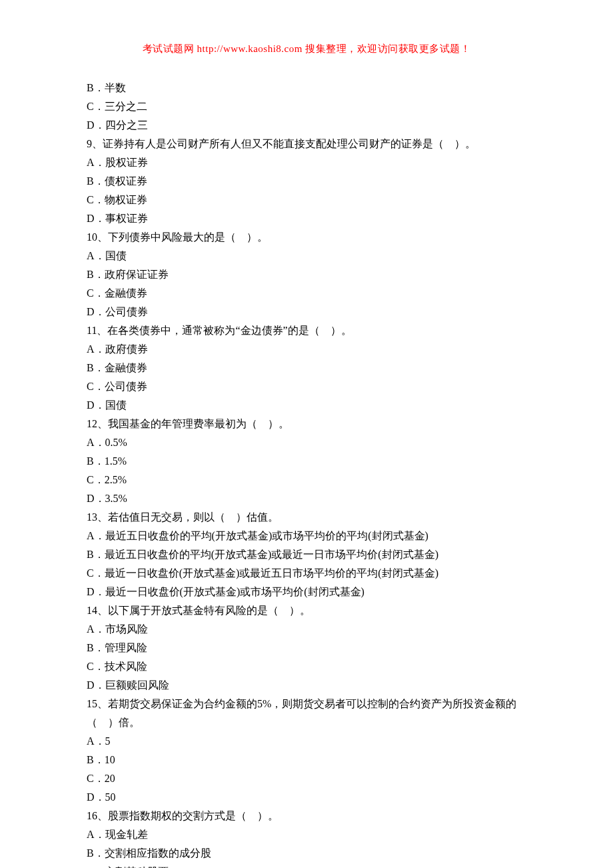 Image resolution: width=613 pixels, height=868 pixels. Describe the element at coordinates (306, 499) in the screenshot. I see `text-line: D．3.5%` at that location.